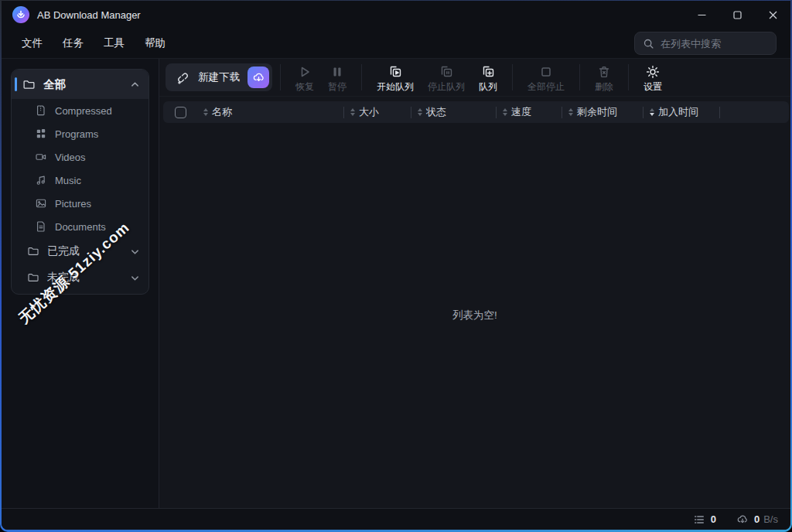 This screenshot has height=532, width=792. I want to click on stop-all-button: 全部停止, so click(546, 77).